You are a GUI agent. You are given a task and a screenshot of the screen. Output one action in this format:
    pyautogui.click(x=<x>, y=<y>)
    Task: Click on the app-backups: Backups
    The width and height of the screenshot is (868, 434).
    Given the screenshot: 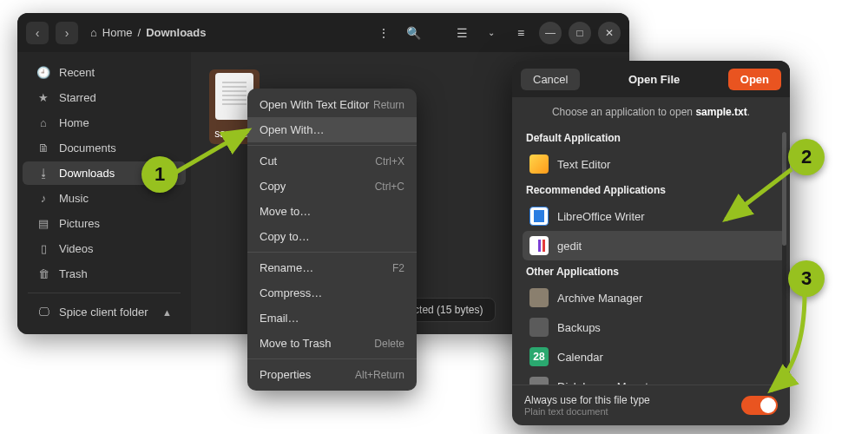 What is the action you would take?
    pyautogui.click(x=654, y=327)
    